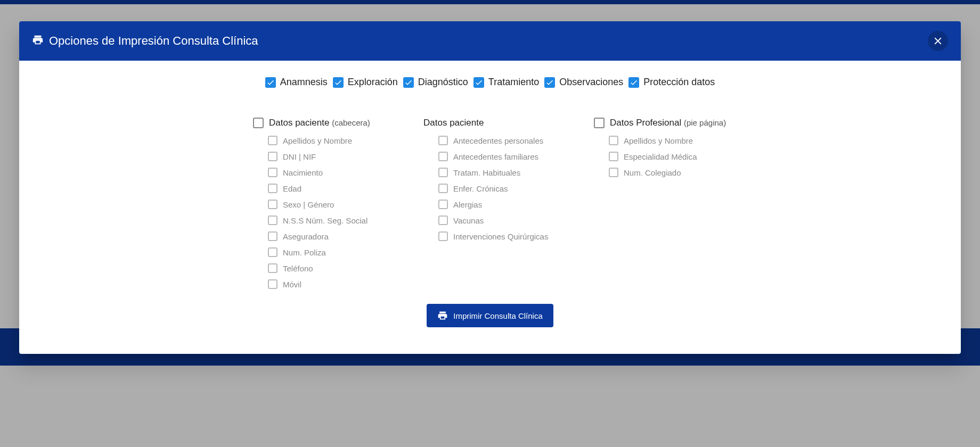 The height and width of the screenshot is (447, 980). Describe the element at coordinates (506, 82) in the screenshot. I see `checkbox-tratamiento: Tratamiento` at that location.